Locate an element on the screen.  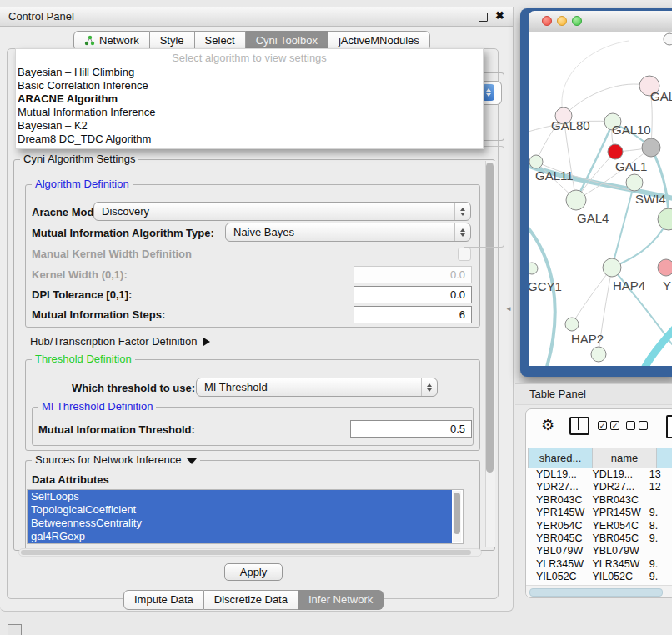
table-row: YBL079WYBL079W is located at coordinates (600, 552).